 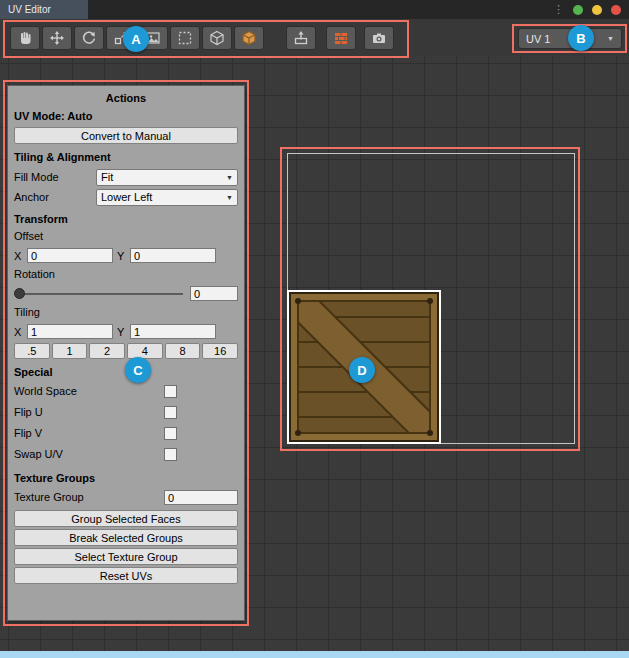 I want to click on more-menu-icon: ⋮, so click(x=558, y=10).